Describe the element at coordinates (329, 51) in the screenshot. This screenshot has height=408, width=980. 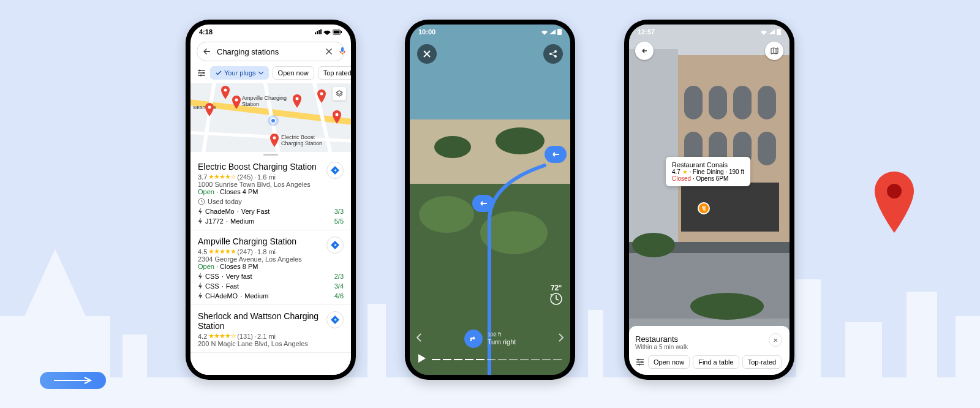
I see `clear-icon` at that location.